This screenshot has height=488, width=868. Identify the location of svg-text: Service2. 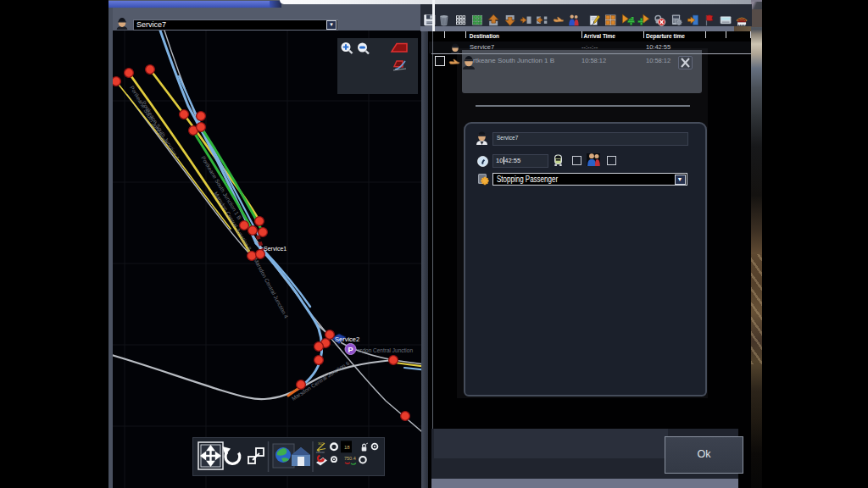
(348, 339).